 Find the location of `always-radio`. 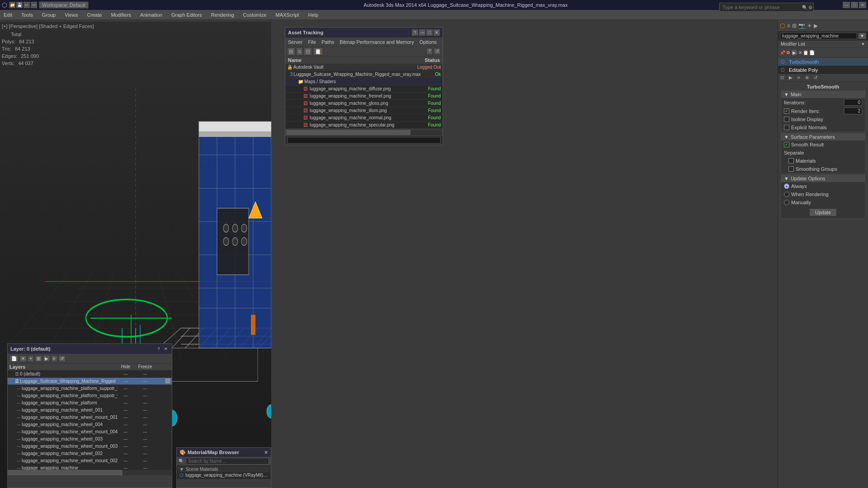

always-radio is located at coordinates (787, 186).